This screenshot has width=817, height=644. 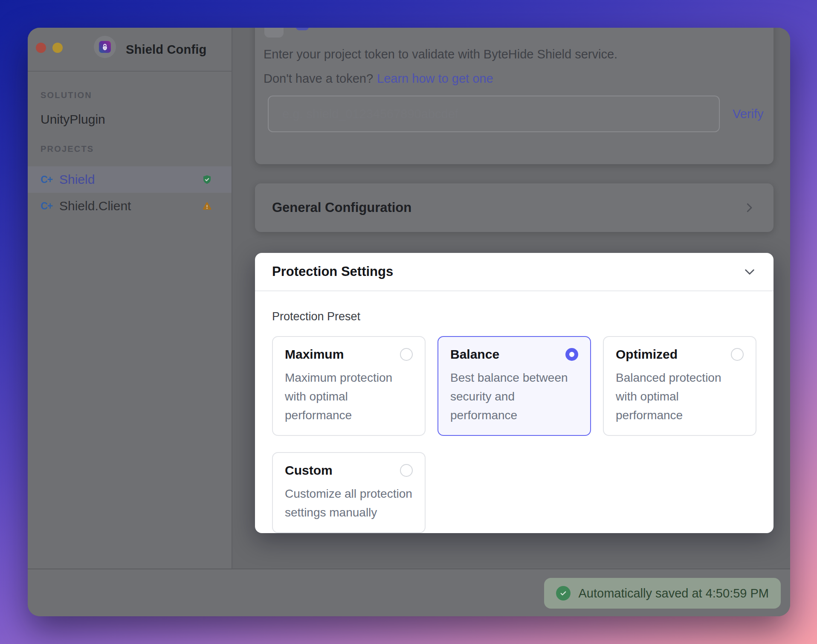 What do you see at coordinates (274, 32) in the screenshot?
I see `token-section-icon` at bounding box center [274, 32].